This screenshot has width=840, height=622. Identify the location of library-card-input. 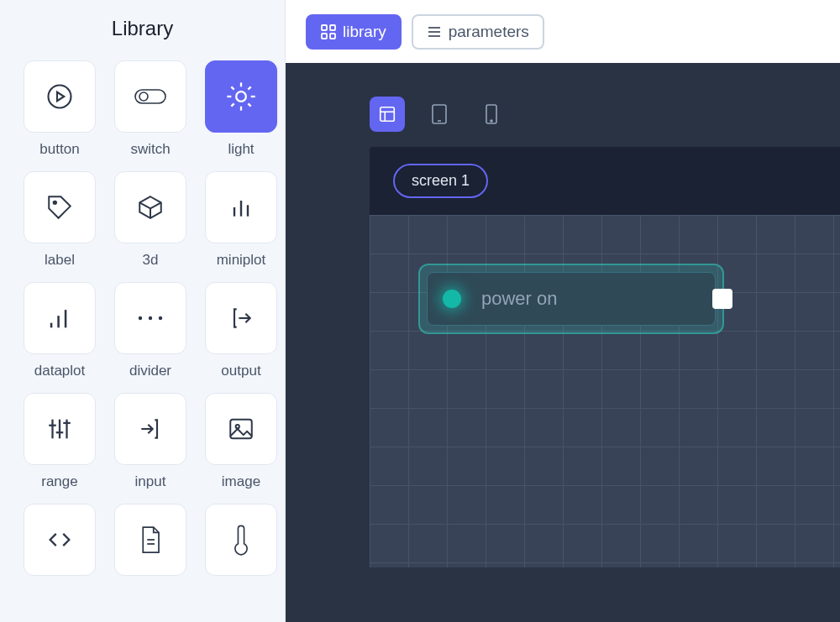
(150, 429).